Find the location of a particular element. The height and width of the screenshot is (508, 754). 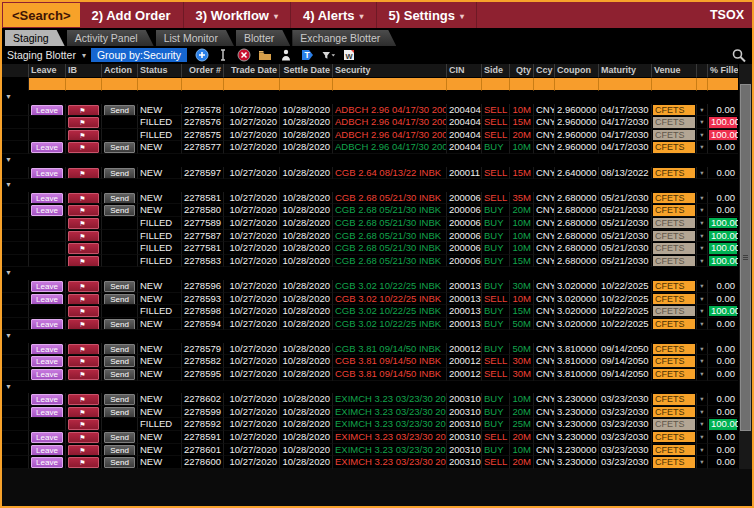

table-row: ⚑CHATFILLED227758910/27/202010/28/2020CG… is located at coordinates (370, 224).